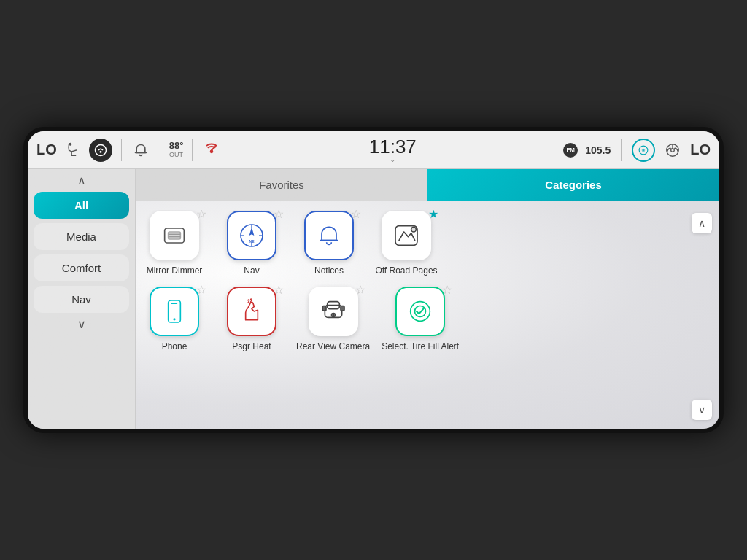 The width and height of the screenshot is (747, 560). I want to click on fm-frequency: 105.5, so click(598, 150).